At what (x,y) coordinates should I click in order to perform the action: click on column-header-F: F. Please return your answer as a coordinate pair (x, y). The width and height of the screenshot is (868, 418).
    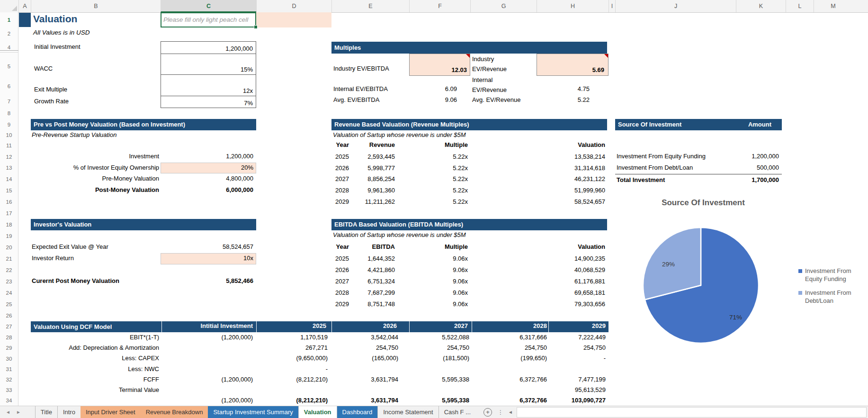
    Looking at the image, I should click on (439, 6).